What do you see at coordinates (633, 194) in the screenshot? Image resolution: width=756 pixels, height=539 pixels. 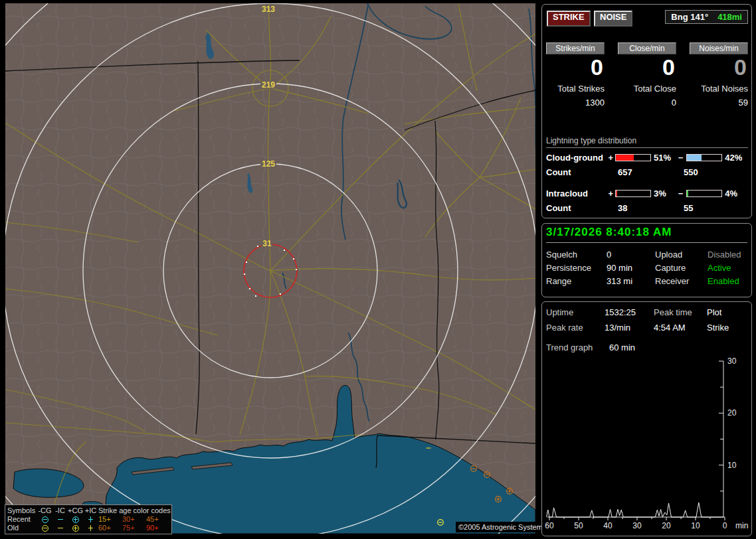 I see `ic-positive-bar` at bounding box center [633, 194].